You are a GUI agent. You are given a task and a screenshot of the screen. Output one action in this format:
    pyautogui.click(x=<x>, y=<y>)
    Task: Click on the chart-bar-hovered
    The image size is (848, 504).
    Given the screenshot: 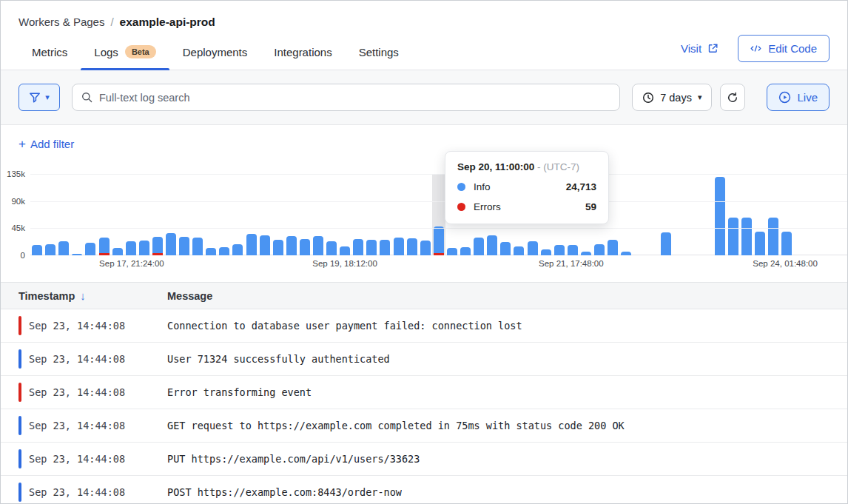 What is the action you would take?
    pyautogui.click(x=439, y=215)
    